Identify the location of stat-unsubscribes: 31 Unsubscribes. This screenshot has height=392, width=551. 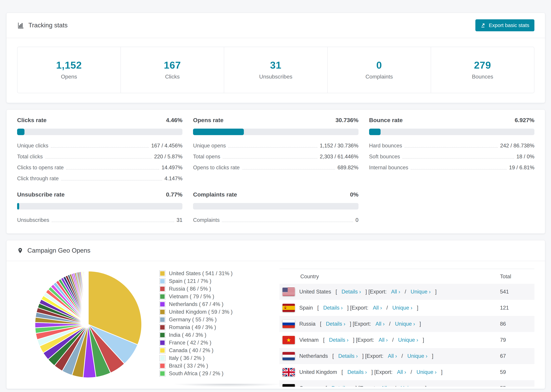
(276, 70).